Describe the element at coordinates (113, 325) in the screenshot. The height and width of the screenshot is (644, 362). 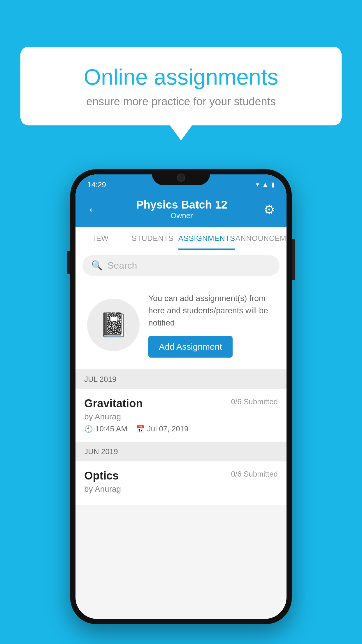
I see `notebook-icon: 📓` at that location.